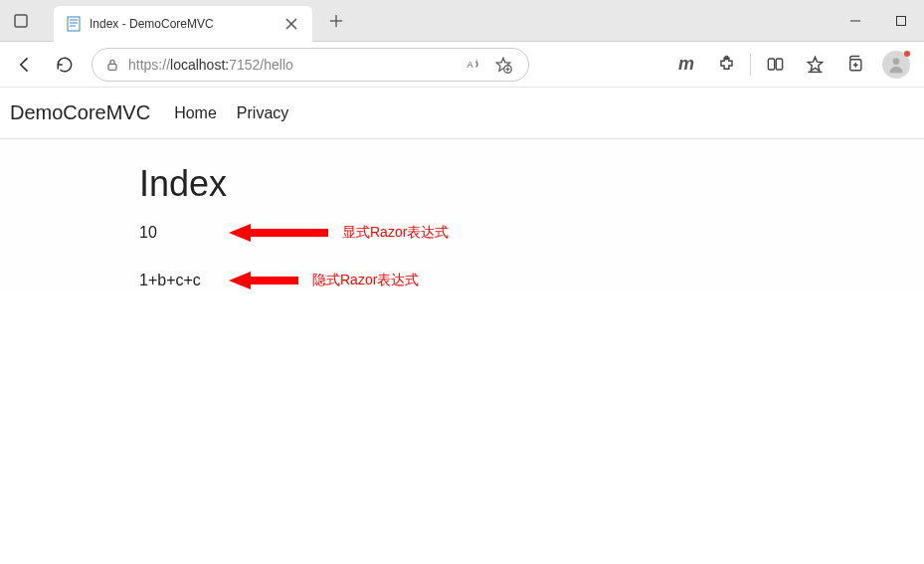 The image size is (924, 564). Describe the element at coordinates (310, 65) in the screenshot. I see `address-bar: https://localhost:7152/hello A》` at that location.